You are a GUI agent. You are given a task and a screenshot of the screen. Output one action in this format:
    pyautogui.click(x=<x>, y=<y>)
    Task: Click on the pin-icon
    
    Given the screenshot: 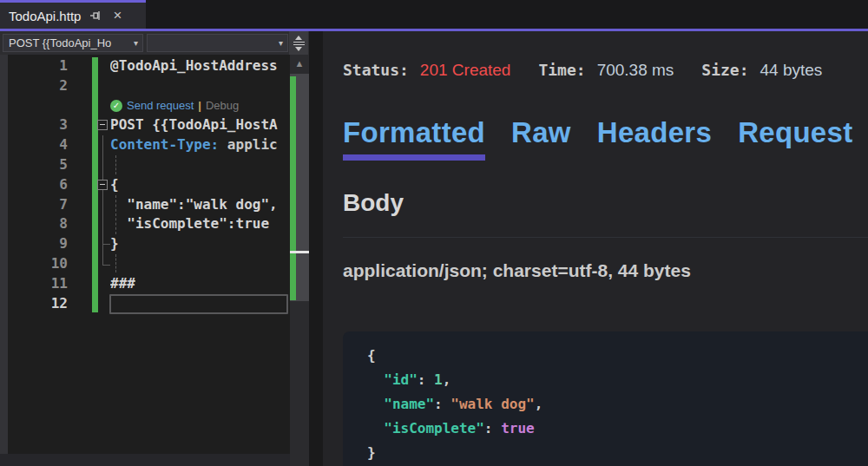 What is the action you would take?
    pyautogui.click(x=95, y=16)
    